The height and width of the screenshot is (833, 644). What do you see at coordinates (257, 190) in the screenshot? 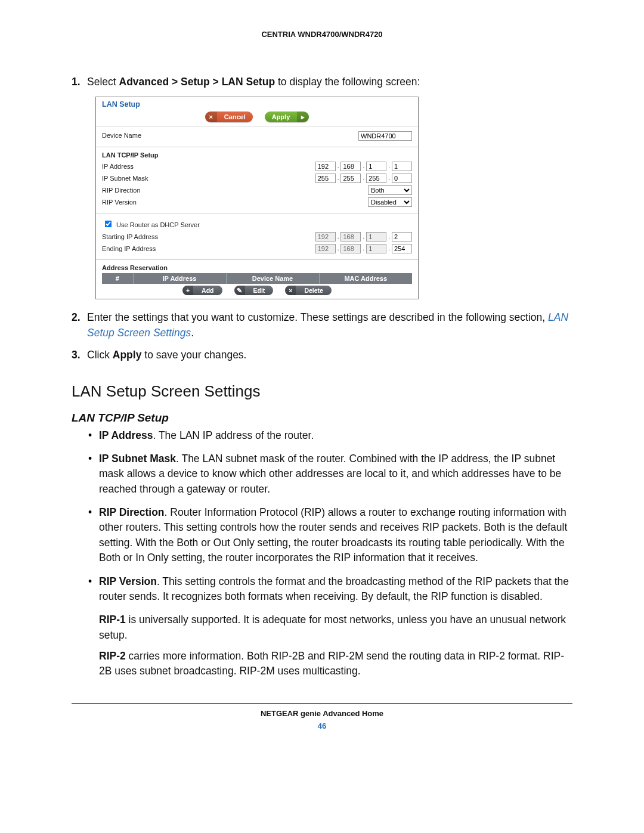
I see `rip-direction-row: RIP Direction Both` at bounding box center [257, 190].